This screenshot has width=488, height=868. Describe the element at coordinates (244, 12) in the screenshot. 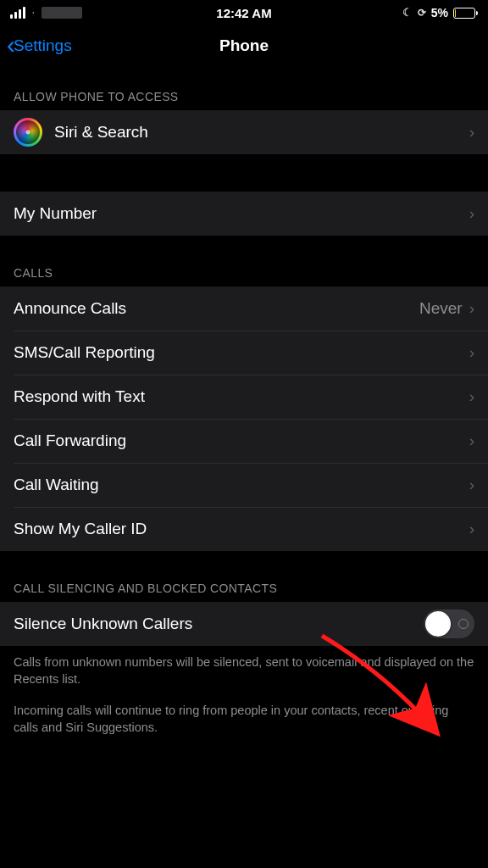

I see `status-bar: · 12:42 AM ☾ ⟳ 5%` at that location.